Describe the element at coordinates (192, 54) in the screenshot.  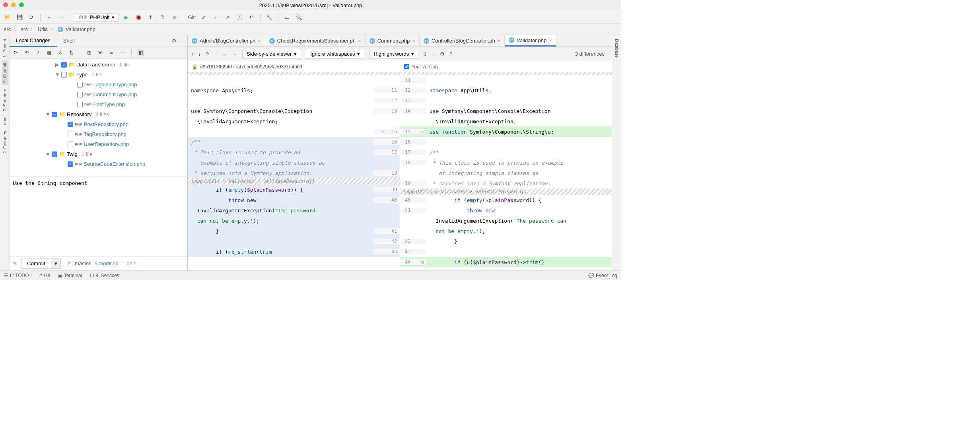
I see `prev-diff-icon: ↑` at that location.